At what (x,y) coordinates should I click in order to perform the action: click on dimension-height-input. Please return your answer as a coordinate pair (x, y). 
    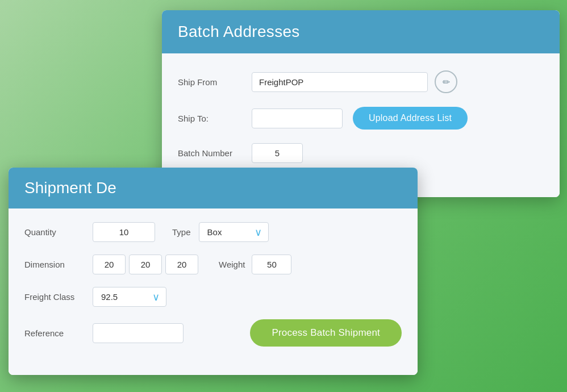
    Looking at the image, I should click on (182, 265).